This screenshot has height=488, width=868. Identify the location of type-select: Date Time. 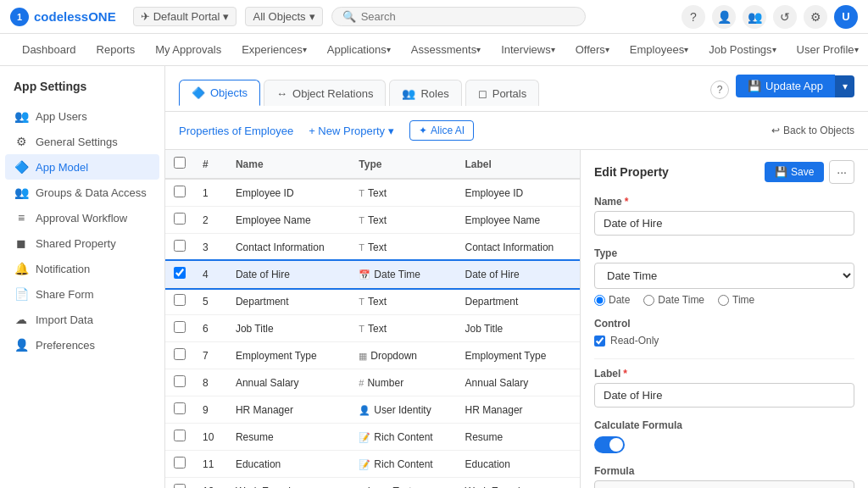
(724, 276).